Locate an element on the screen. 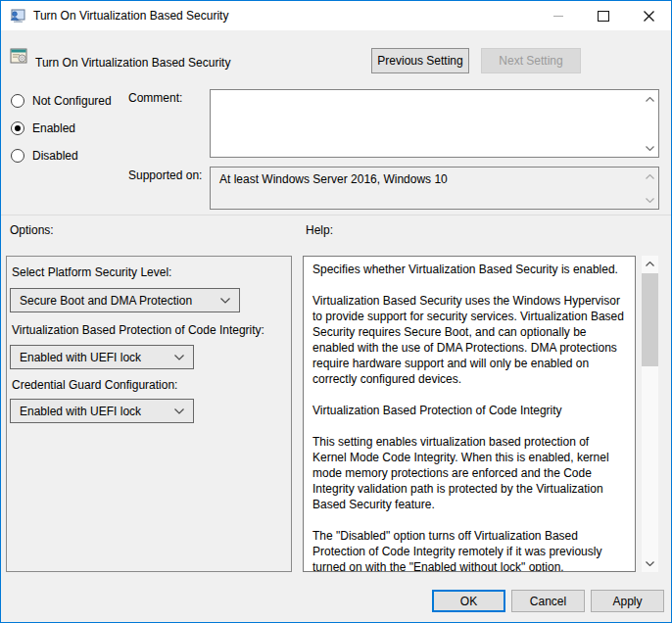  minimize-icon is located at coordinates (558, 16).